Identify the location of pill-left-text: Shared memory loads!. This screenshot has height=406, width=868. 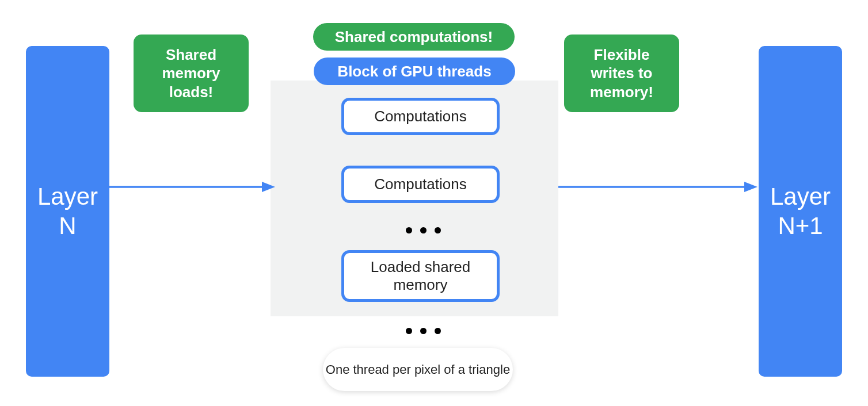
(191, 74).